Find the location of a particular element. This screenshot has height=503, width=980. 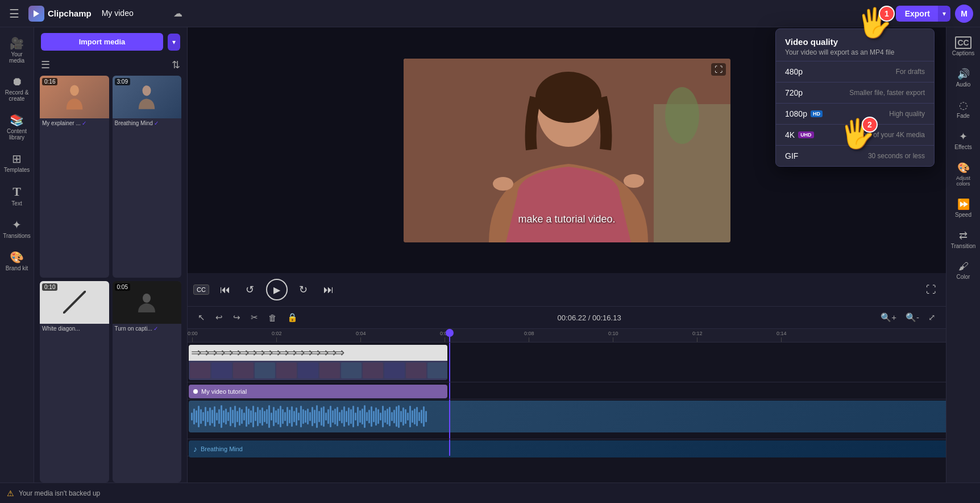

playhead-track is located at coordinates (450, 362).